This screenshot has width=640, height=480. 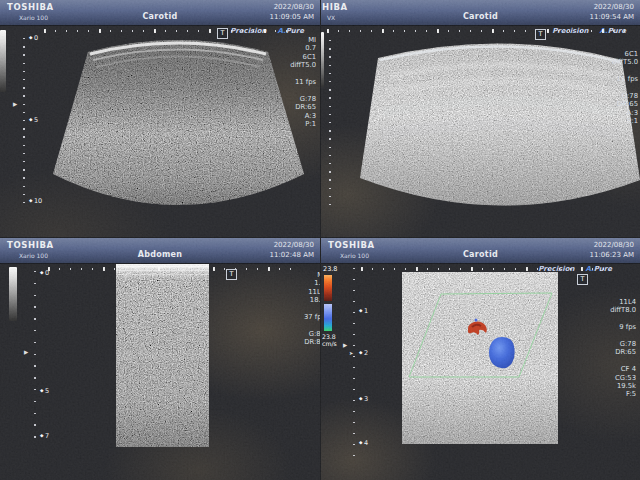 What do you see at coordinates (328, 303) in the screenshot?
I see `color-scale-bar` at bounding box center [328, 303].